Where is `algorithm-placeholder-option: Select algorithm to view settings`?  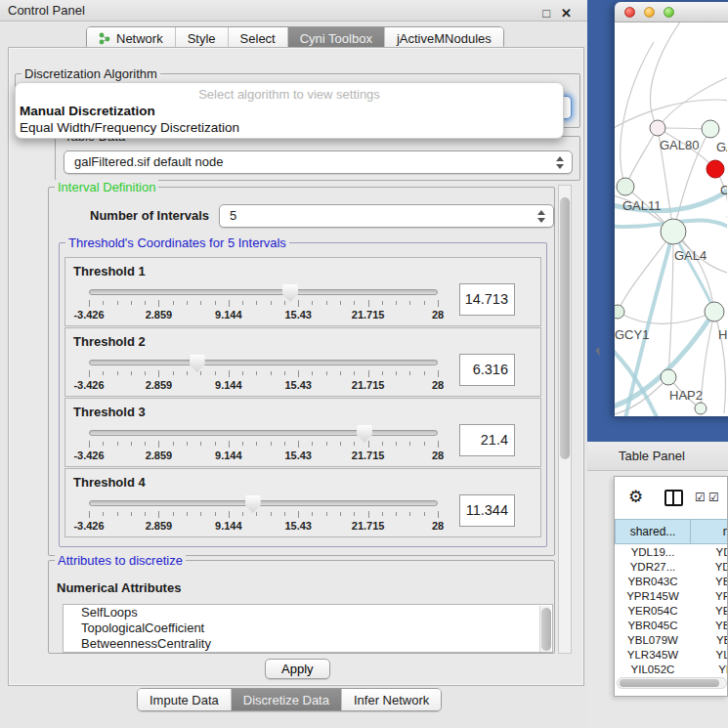 algorithm-placeholder-option: Select algorithm to view settings is located at coordinates (289, 93).